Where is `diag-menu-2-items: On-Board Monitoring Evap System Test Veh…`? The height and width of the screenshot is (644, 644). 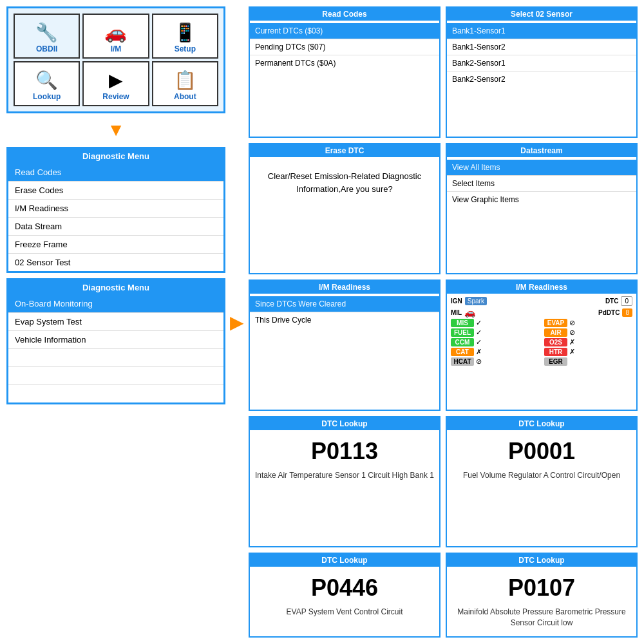 diag-menu-2-items: On-Board Monitoring Evap System Test Veh… is located at coordinates (116, 349).